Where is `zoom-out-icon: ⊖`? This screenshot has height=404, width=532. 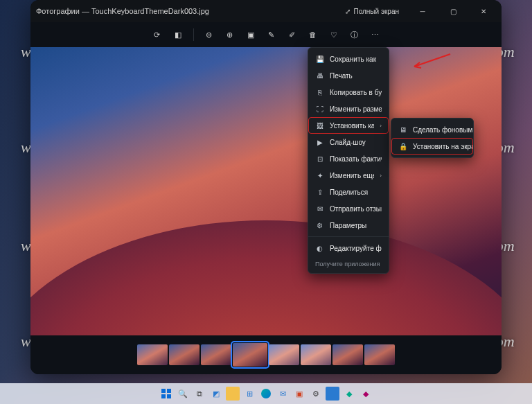
zoom-out-icon: ⊖ is located at coordinates (209, 35).